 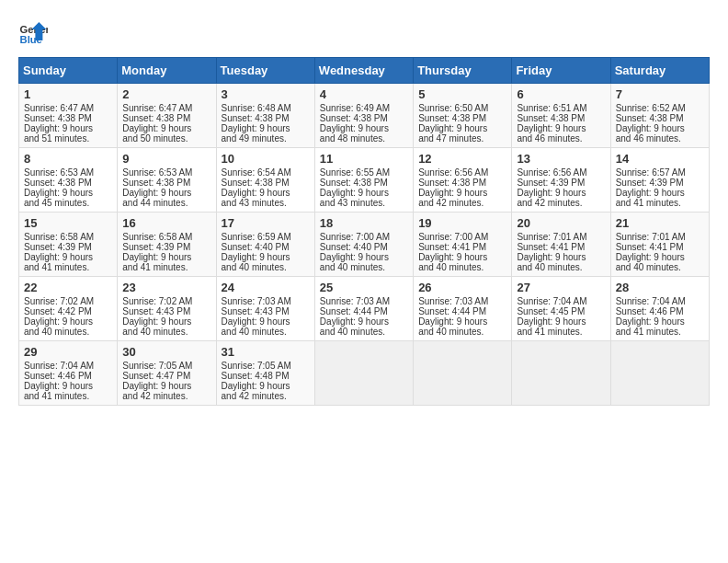 What do you see at coordinates (166, 202) in the screenshot?
I see `day-info: and 44 minutes.` at bounding box center [166, 202].